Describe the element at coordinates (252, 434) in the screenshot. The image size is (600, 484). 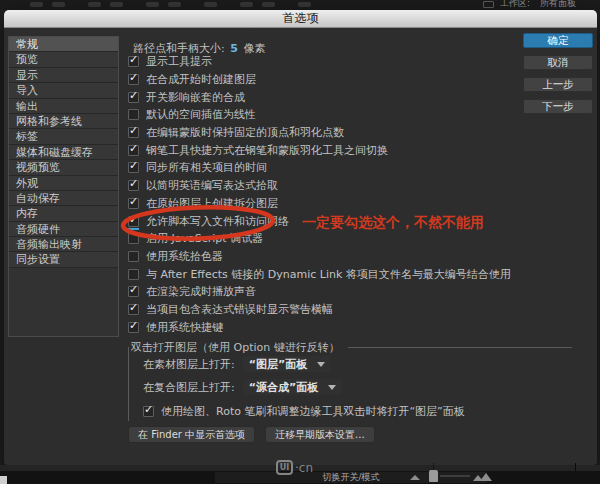
I see `dialog-footer-buttons: 在 Finder 中显示首选项 迁移早期版本设置...` at that location.